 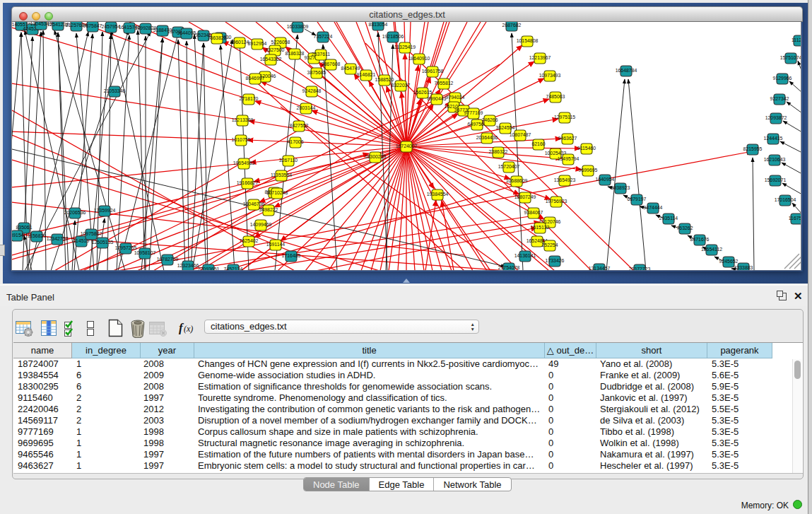 I want to click on svg-text: 3333883, so click(x=743, y=267).